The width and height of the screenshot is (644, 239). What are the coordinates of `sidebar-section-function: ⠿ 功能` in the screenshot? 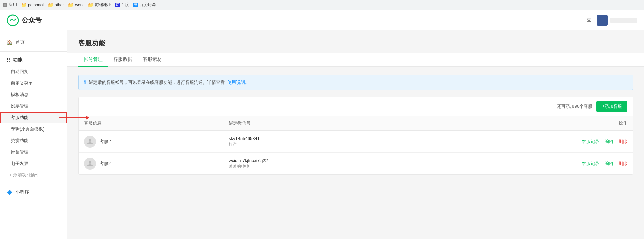 It's located at (34, 60).